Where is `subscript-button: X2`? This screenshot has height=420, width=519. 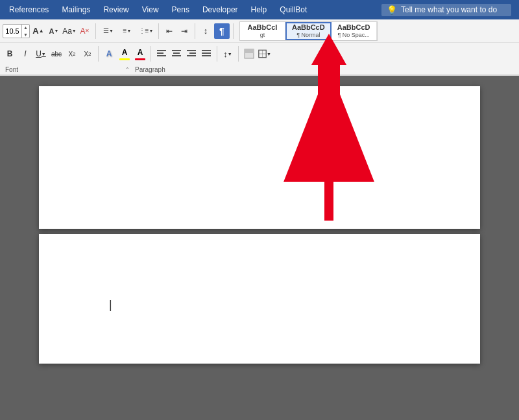
subscript-button: X2 is located at coordinates (72, 54).